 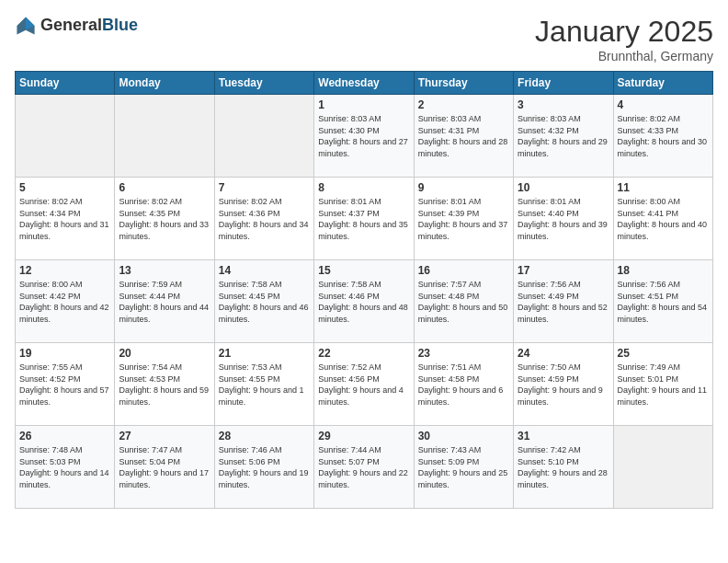 What do you see at coordinates (364, 302) in the screenshot?
I see `week-row-3: 12Sunrise: 8:00 AMSunset: 4:42 PMDayligh…` at bounding box center [364, 302].